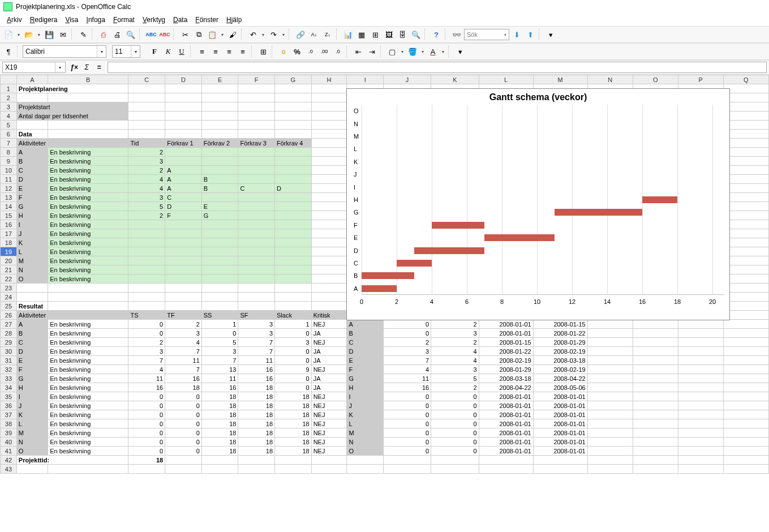  What do you see at coordinates (551, 35) in the screenshot?
I see `toolbar-overflow-icon: ▾` at bounding box center [551, 35].